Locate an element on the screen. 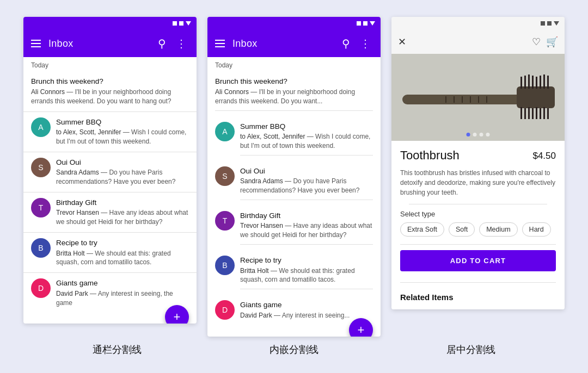 The height and width of the screenshot is (373, 588). email-content-2-3: Oui Oui Sandra Adams — Do you have Paris… is located at coordinates (307, 183).